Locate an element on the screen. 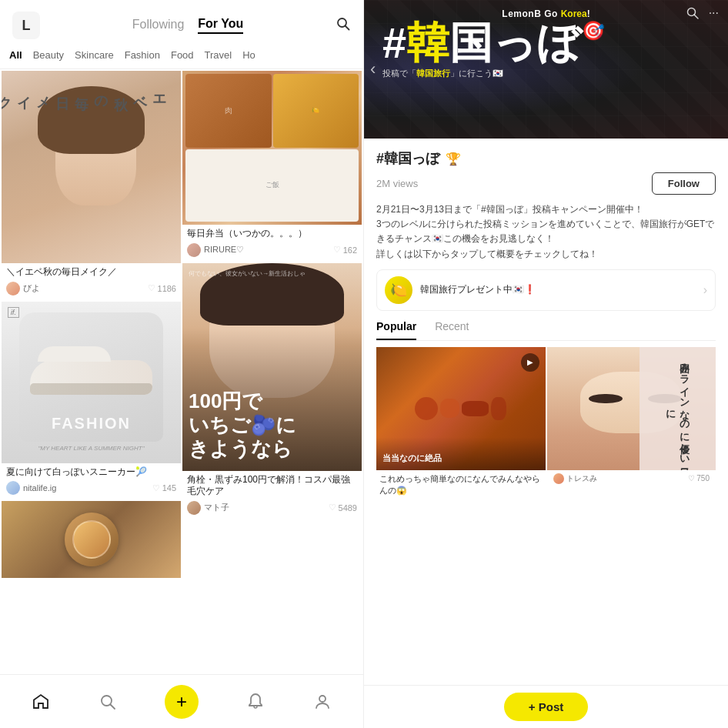 The image size is (728, 728). username: マト子 is located at coordinates (217, 508).